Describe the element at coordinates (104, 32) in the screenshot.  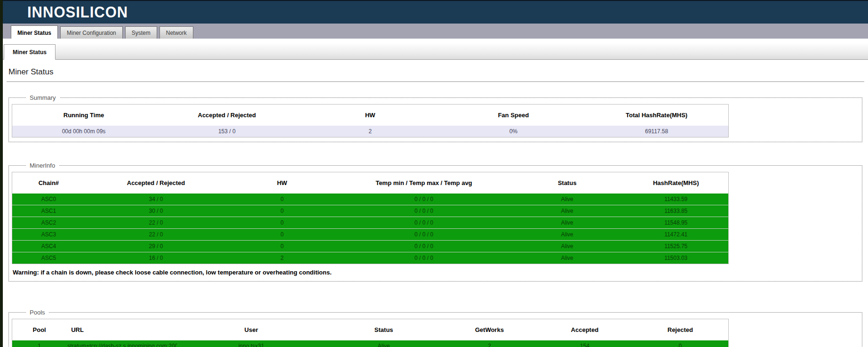
I see `main-tabs-container: Miner StatusMiner ConfigurationSystemNet…` at that location.